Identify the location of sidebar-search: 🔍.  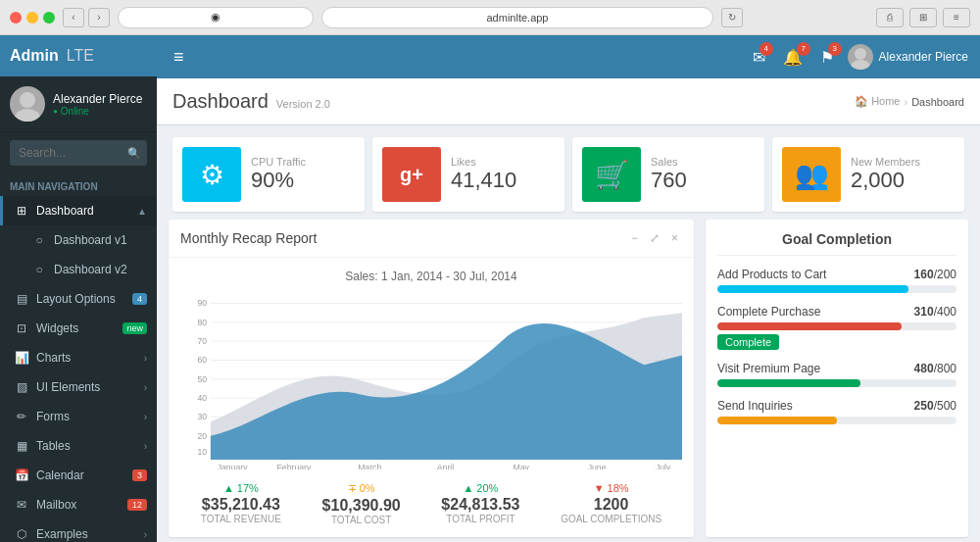
(78, 153).